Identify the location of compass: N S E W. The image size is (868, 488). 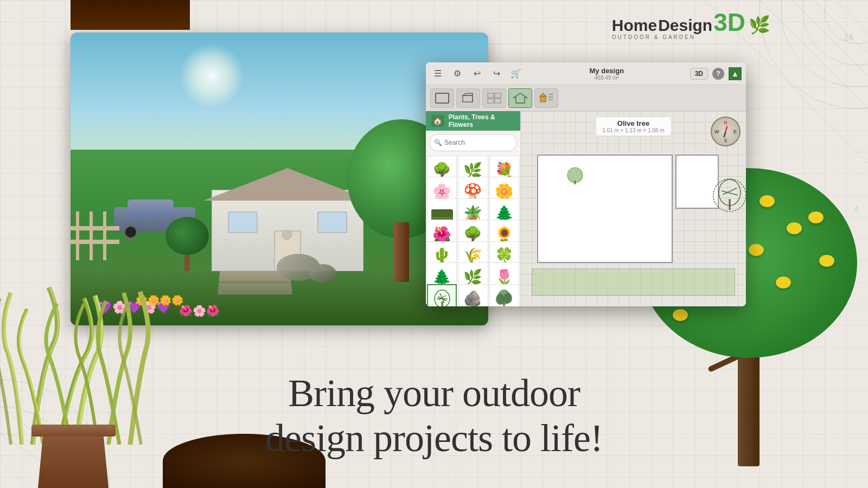
(726, 131).